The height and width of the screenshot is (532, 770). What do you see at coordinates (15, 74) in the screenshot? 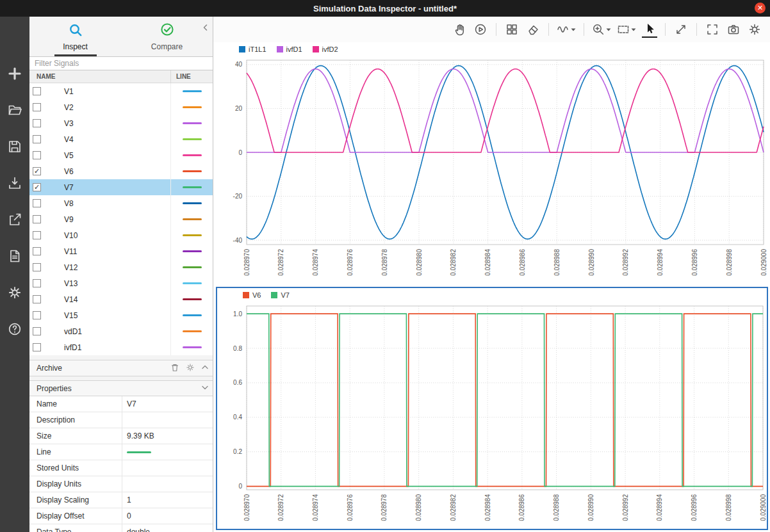
I see `add-icon` at bounding box center [15, 74].